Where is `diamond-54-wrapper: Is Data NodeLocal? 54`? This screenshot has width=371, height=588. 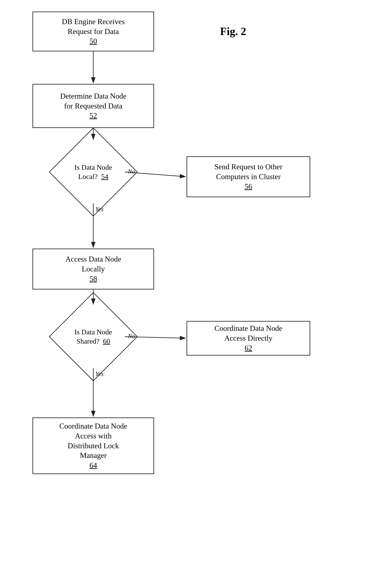 diamond-54-wrapper: Is Data NodeLocal? 54 is located at coordinates (93, 172).